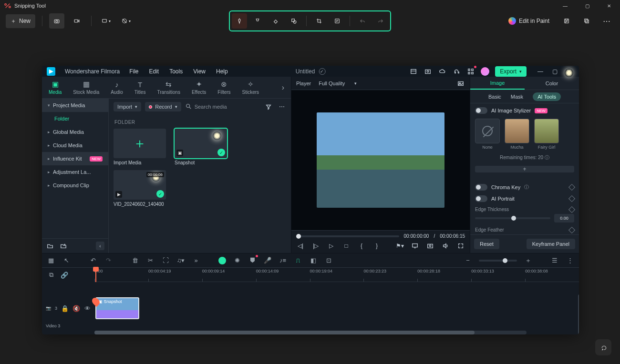 The height and width of the screenshot is (364, 620). What do you see at coordinates (400, 246) in the screenshot?
I see `marker-dropdown: ⚑▾` at bounding box center [400, 246].